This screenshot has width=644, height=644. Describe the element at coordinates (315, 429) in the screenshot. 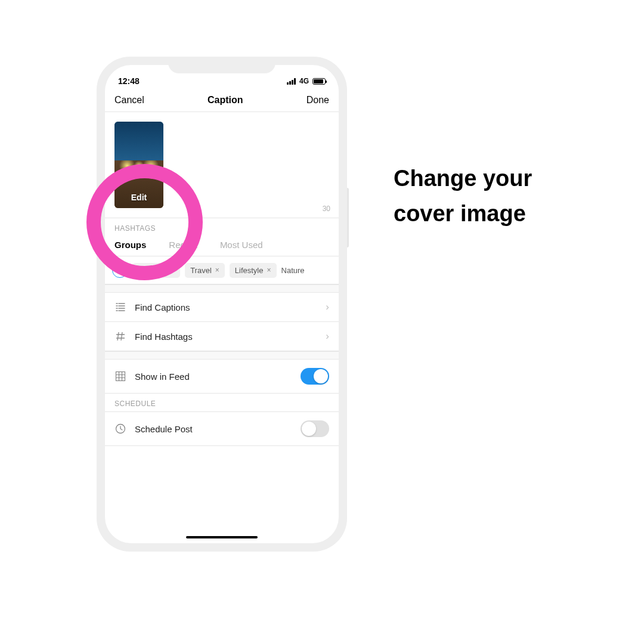

I see `schedule-post-toggle` at that location.